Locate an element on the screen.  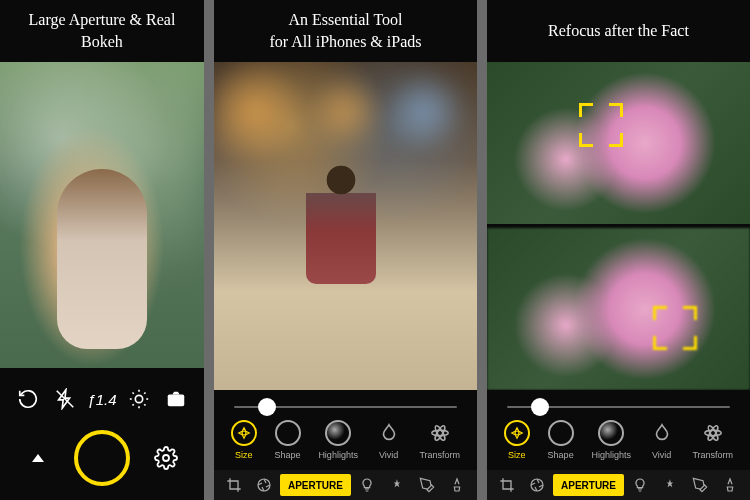
panel-title: An Essential Tool for All iPhones & iPad… is located at coordinates (346, 31).